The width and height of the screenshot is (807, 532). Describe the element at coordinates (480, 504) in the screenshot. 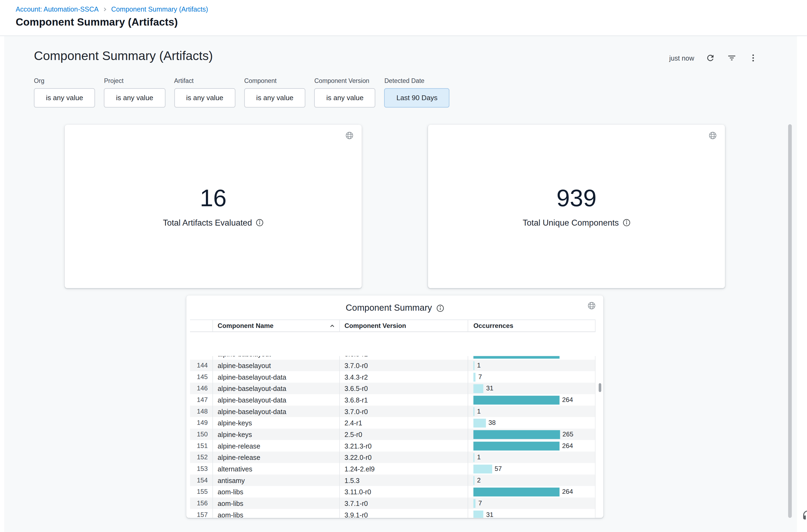

I see `occurrence-value: 7` at that location.